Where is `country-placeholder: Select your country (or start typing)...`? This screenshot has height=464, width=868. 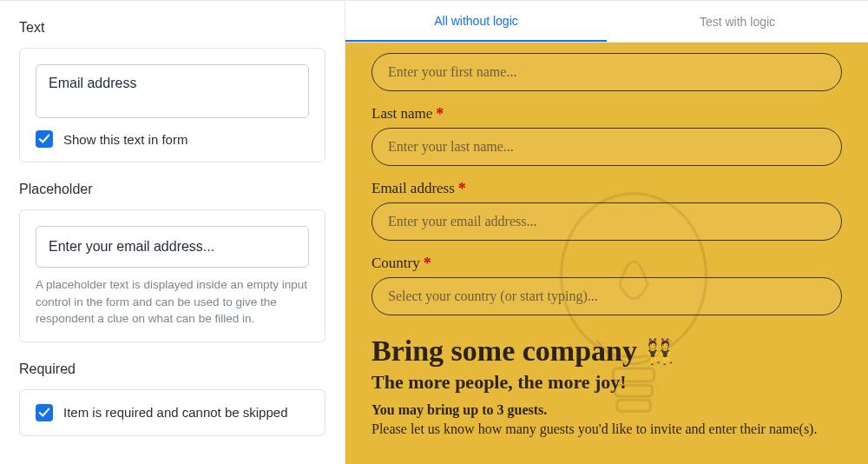
country-placeholder: Select your country (or start typing)... is located at coordinates (493, 296).